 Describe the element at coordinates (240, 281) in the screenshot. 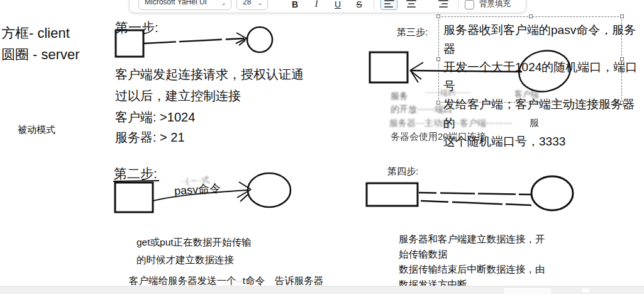

I see `step2-note2-erased-text: ··` at that location.